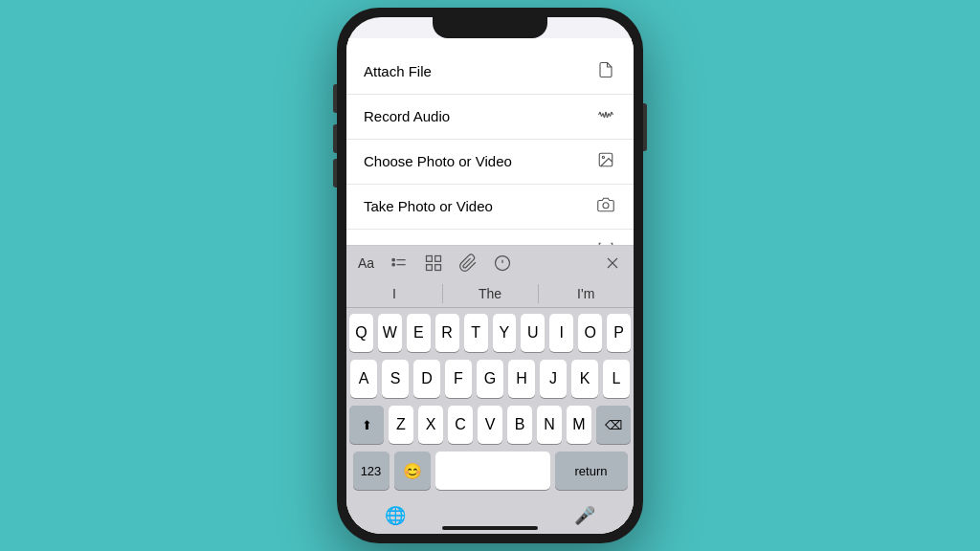 The image size is (980, 551). What do you see at coordinates (490, 237) in the screenshot?
I see `menu-item-scan-documents: Scan Documents` at bounding box center [490, 237].